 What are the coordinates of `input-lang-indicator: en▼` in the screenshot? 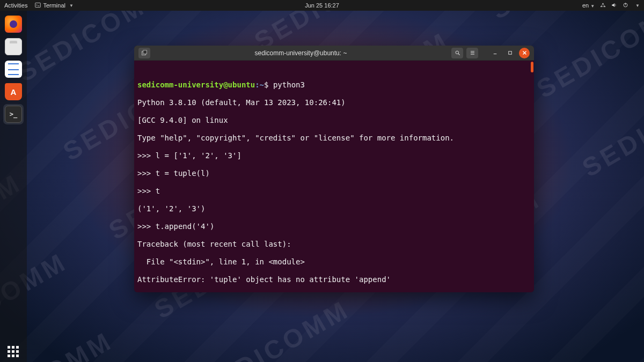 It's located at (588, 5).